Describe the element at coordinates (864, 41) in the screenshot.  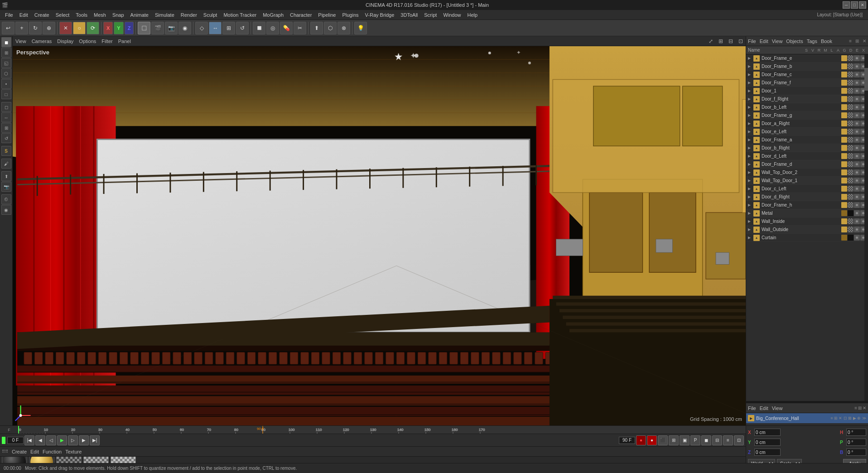
I see `obj-icon3: ✕` at that location.